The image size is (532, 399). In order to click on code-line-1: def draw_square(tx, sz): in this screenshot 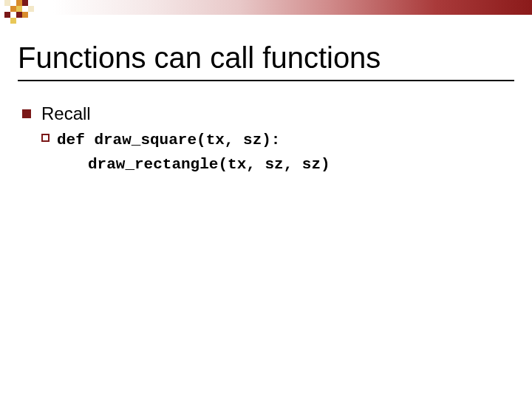, I will do `click(194, 140)`.